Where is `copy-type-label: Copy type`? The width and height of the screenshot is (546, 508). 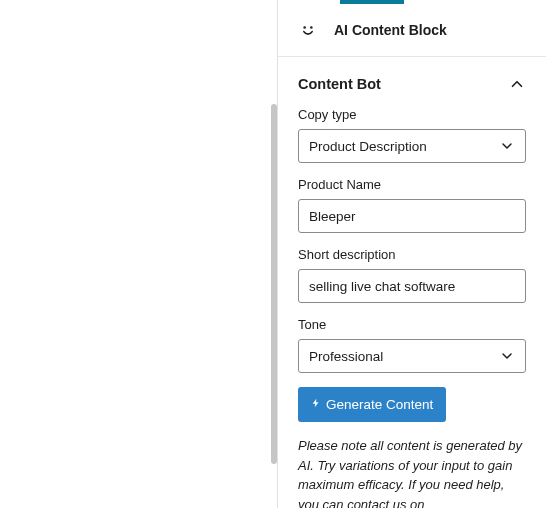
copy-type-label: Copy type is located at coordinates (412, 114).